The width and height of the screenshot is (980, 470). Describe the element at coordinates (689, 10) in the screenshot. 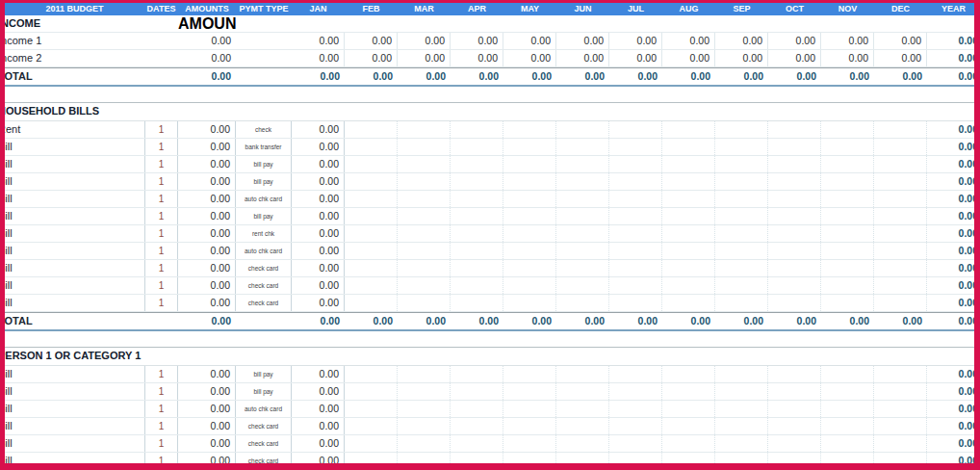

I see `header-month-aug: AUG` at that location.